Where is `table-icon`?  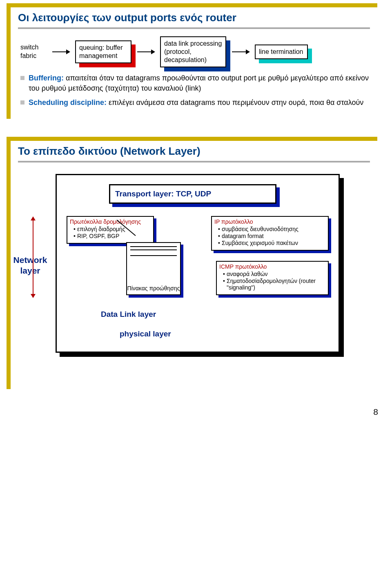
table-icon is located at coordinates (154, 251).